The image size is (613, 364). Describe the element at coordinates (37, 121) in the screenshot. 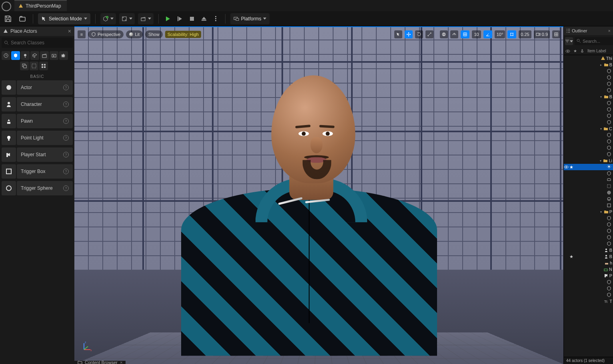

I see `actor-item: Pawn?` at that location.